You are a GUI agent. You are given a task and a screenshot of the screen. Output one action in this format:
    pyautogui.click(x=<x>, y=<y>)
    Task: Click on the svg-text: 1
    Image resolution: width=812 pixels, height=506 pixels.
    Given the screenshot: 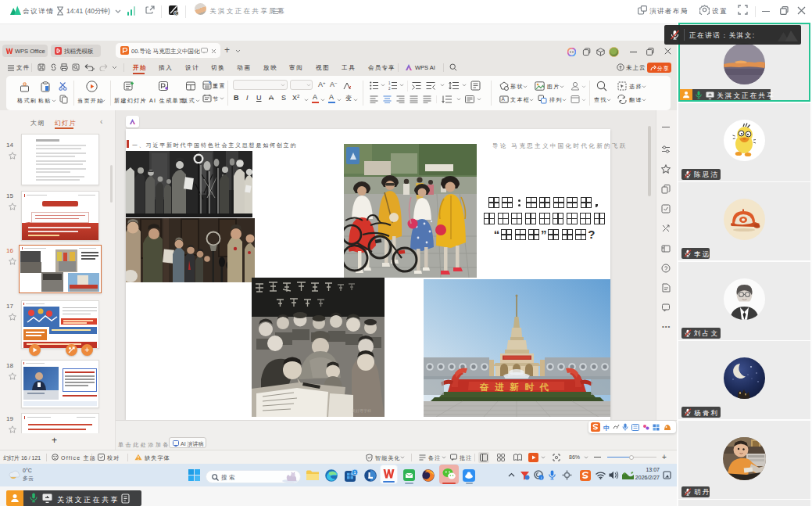 What is the action you would take?
    pyautogui.click(x=389, y=83)
    